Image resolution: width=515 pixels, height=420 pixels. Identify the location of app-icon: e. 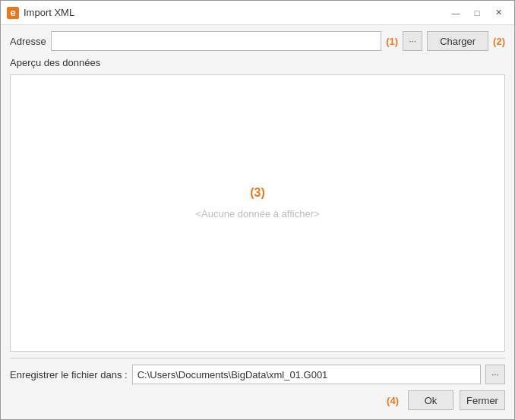
(13, 13).